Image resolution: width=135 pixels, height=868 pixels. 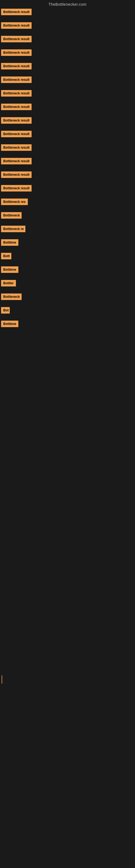 I want to click on bottleneck-label-10: Bottleneck result, so click(x=16, y=134).